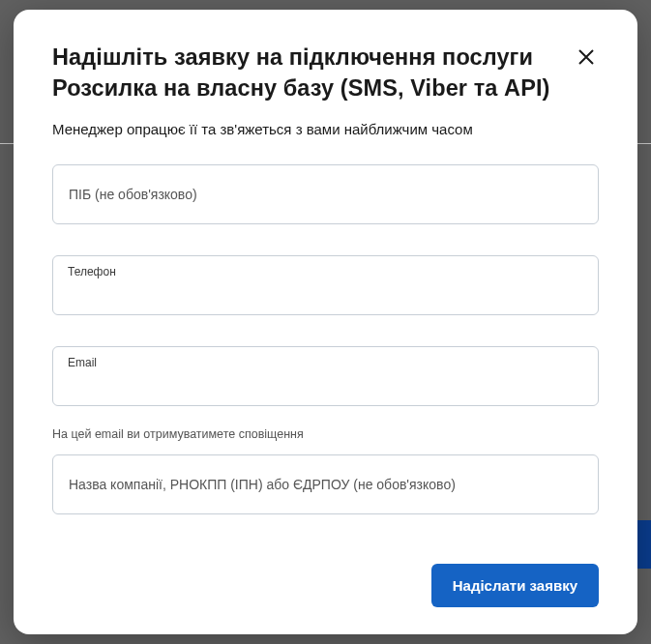 The image size is (651, 644). Describe the element at coordinates (325, 484) in the screenshot. I see `company-input` at that location.